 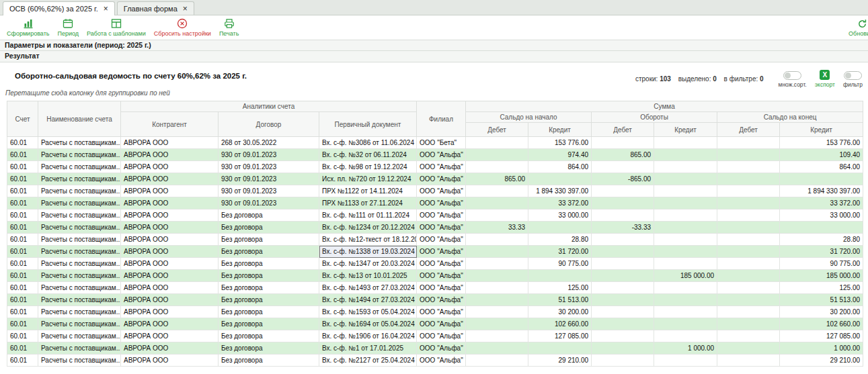 What do you see at coordinates (560, 336) in the screenshot?
I see `table-cell: 127 085.00` at bounding box center [560, 336].